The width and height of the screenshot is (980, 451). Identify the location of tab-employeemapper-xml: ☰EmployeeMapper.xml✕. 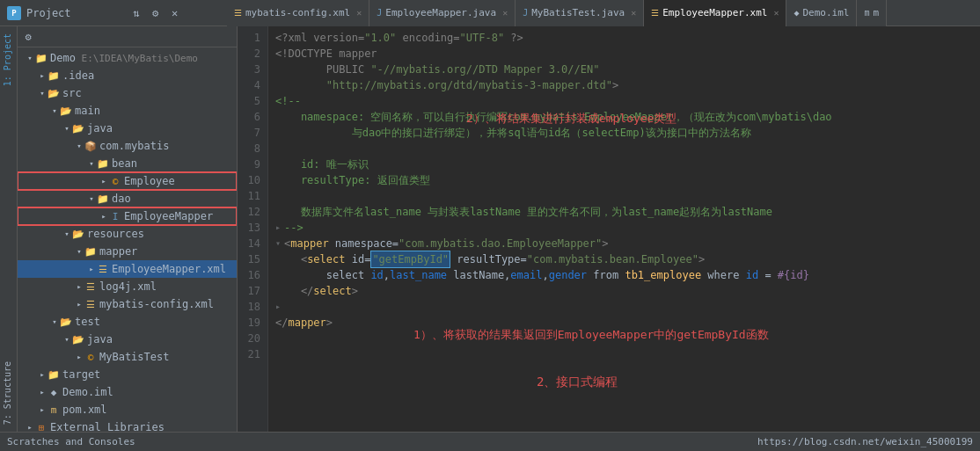
(715, 13).